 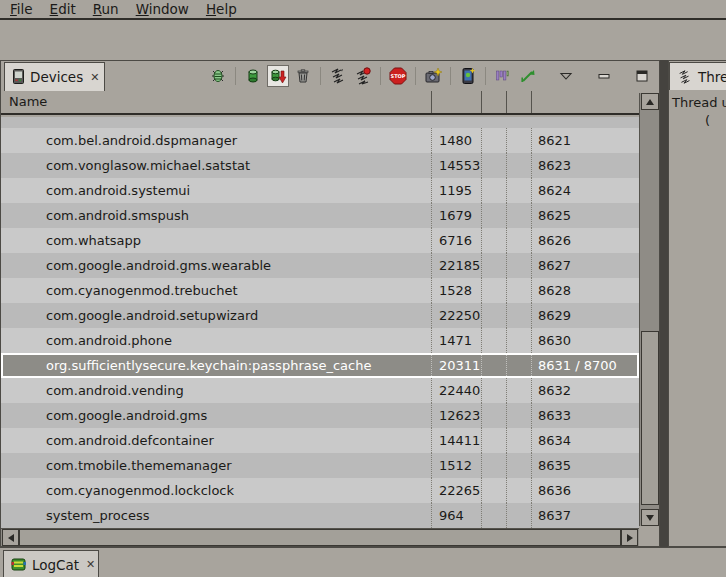 I want to click on table-row: com.vonglasow.michael.satstat 14553 8623, so click(x=320, y=166).